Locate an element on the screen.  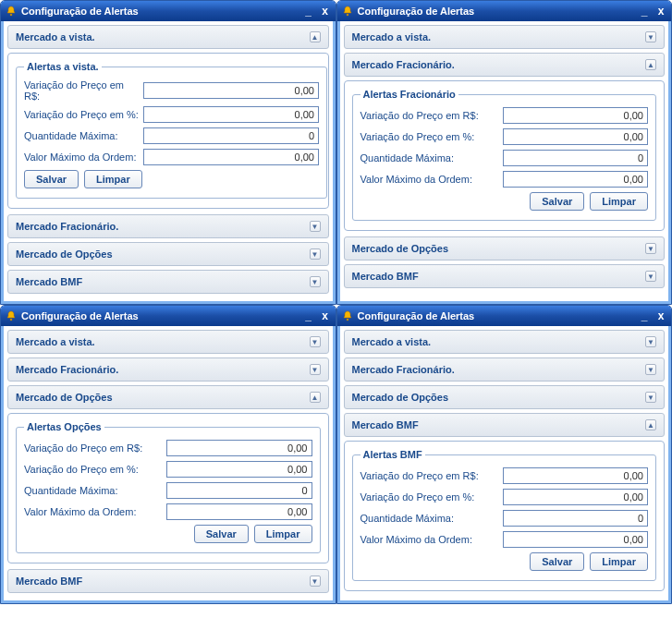
panel-vista: Alertas a vista. Variação do Preço em R$… is located at coordinates (168, 131).